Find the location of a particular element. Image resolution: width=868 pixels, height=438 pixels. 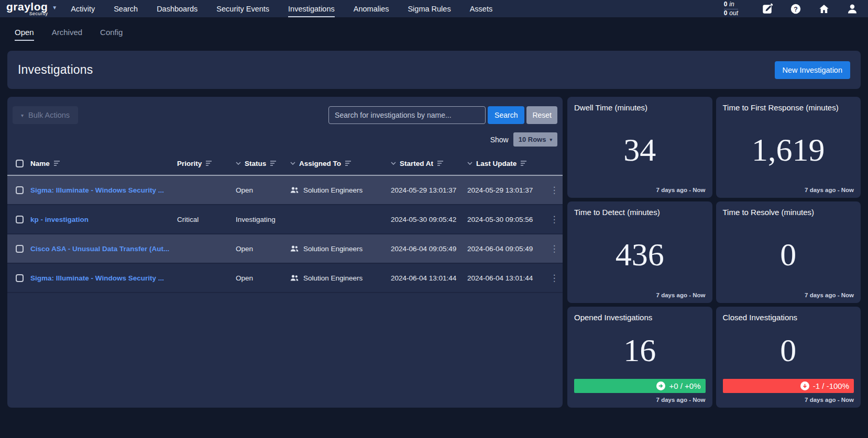

graylog-logo: graylog Security ▼ is located at coordinates (31, 8).